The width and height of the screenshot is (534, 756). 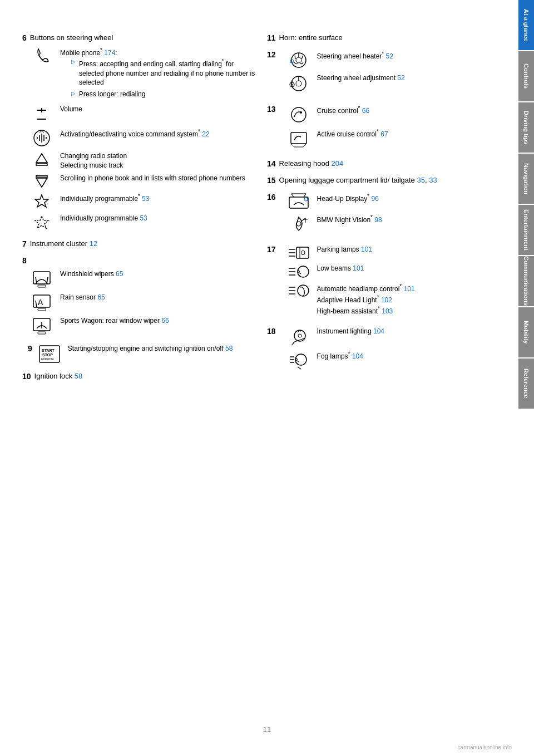 What do you see at coordinates (139, 202) in the screenshot?
I see `individually-prog-star-item: Individually programmable* 53` at bounding box center [139, 202].